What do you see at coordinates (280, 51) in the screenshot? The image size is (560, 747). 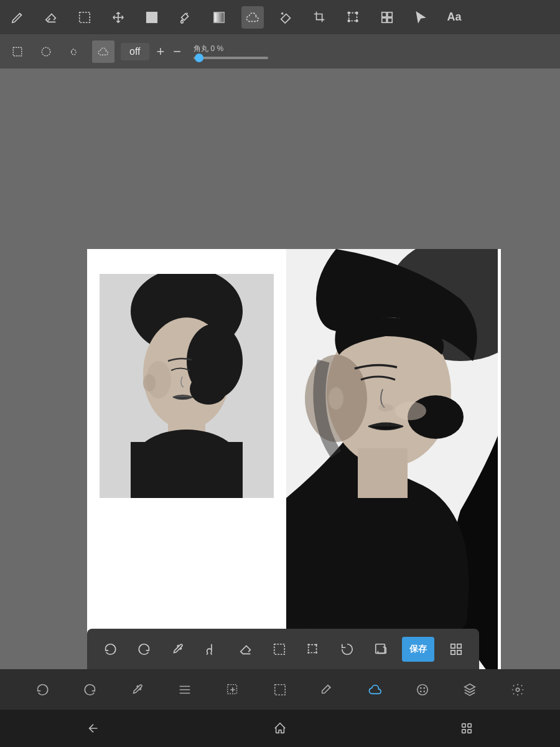 I see `second-toolbar: off + − 角丸 0 %` at bounding box center [280, 51].